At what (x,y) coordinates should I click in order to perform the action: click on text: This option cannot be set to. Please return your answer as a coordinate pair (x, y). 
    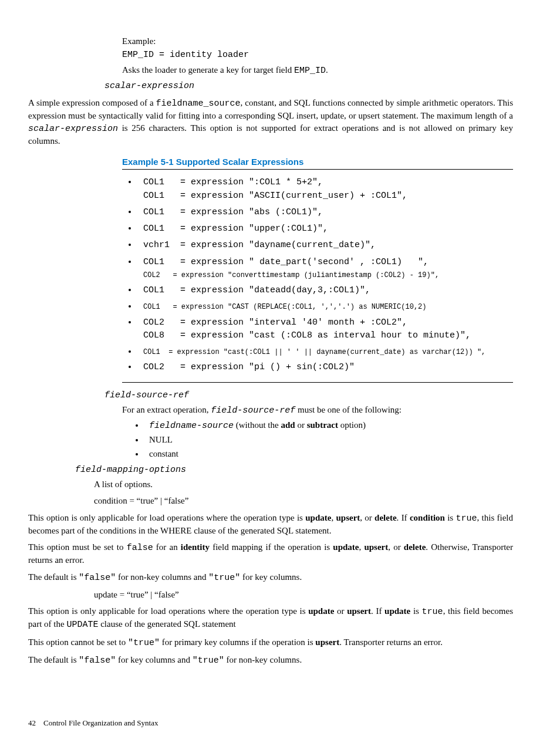
    Looking at the image, I should click on (78, 642).